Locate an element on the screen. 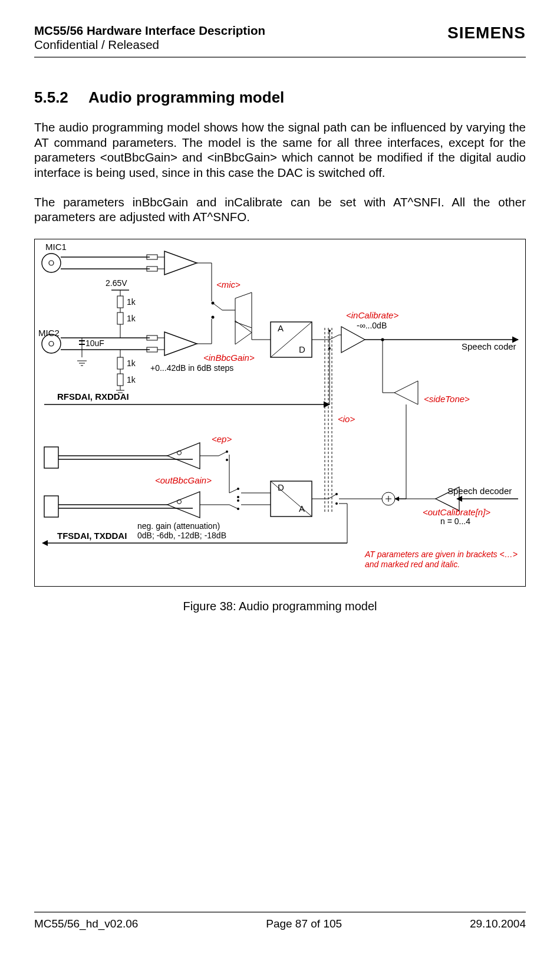 This screenshot has width=560, height=954. label-speech-coder: Speech coder is located at coordinates (489, 347).